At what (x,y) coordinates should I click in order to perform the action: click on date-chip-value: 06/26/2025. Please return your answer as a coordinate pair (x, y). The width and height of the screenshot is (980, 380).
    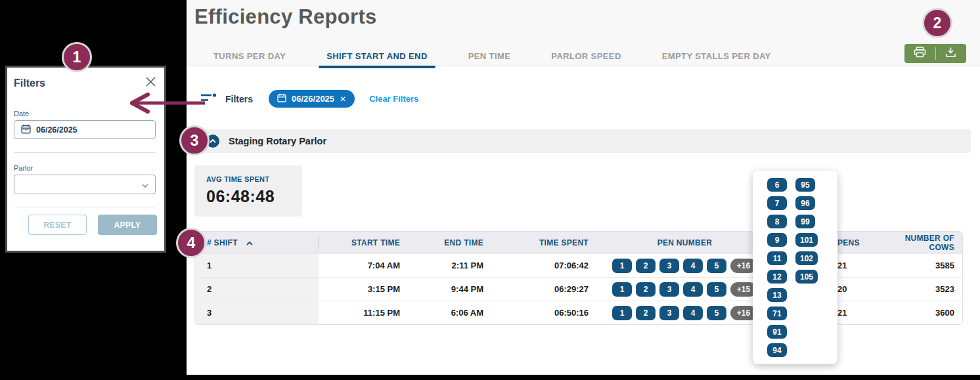
    Looking at the image, I should click on (313, 98).